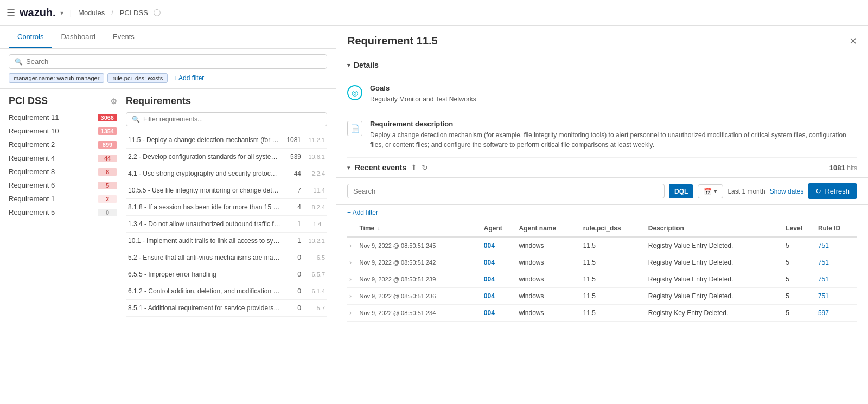  Describe the element at coordinates (11, 13) in the screenshot. I see `hamburger-menu: ☰` at that location.